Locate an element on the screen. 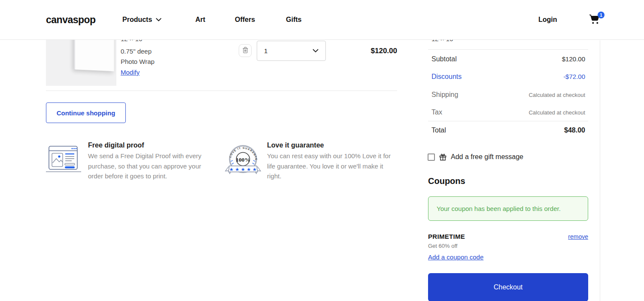  digital-proof-icon is located at coordinates (64, 160).